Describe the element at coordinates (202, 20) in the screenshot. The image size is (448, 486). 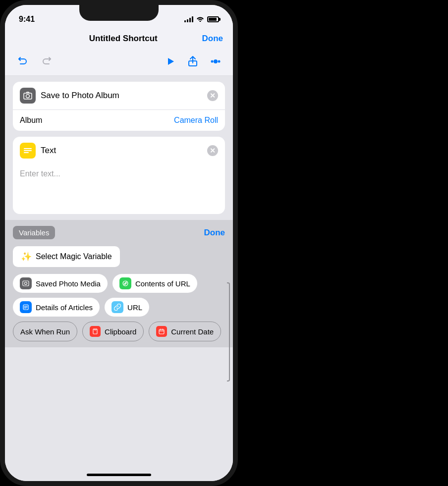
I see `status-icons` at that location.